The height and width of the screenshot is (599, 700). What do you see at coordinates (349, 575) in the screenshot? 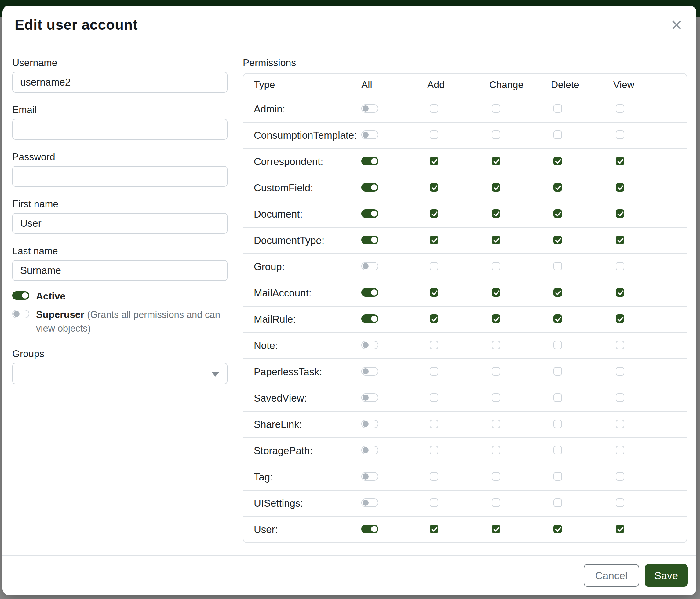
I see `dialog-footer: Cancel Save` at bounding box center [349, 575].